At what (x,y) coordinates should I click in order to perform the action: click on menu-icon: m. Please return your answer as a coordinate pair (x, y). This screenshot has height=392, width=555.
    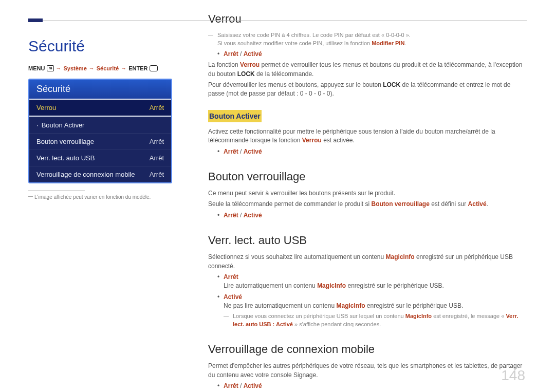
    Looking at the image, I should click on (50, 68).